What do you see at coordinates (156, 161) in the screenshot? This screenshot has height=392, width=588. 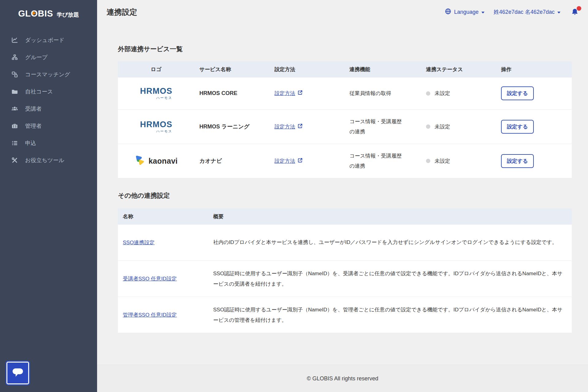 I see `service-logo-cell: kaonavi` at bounding box center [156, 161].